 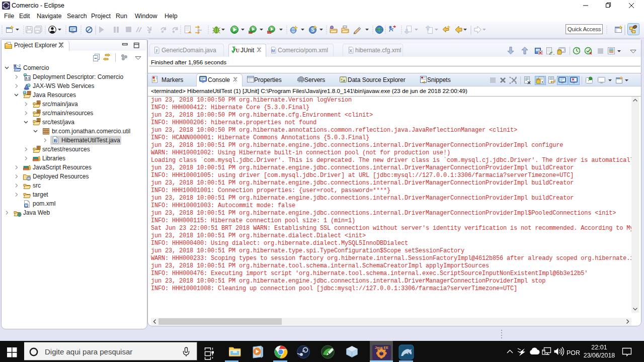 What do you see at coordinates (351, 51) in the screenshot?
I see `svg-text: X` at bounding box center [351, 51].